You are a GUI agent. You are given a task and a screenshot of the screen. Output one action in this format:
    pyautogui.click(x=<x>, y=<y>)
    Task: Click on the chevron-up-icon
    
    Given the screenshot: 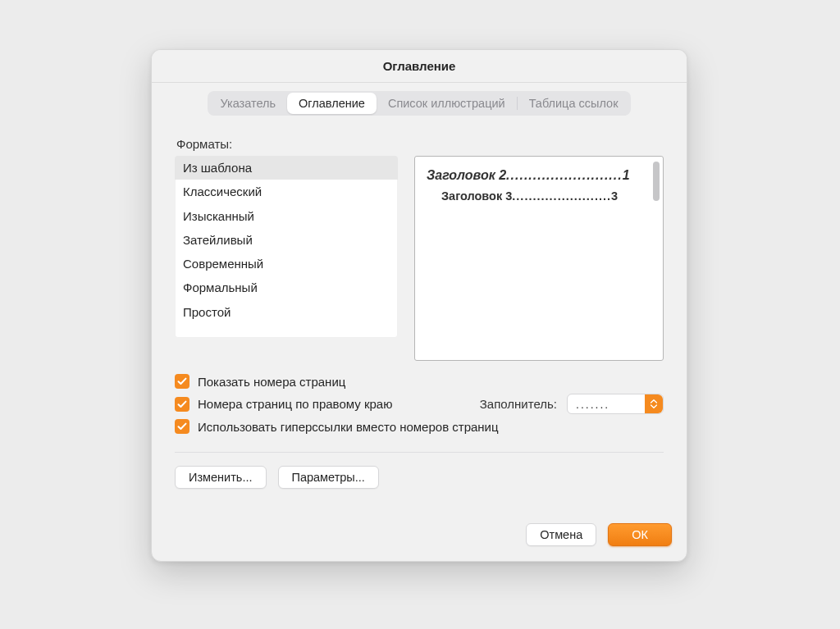 What is the action you would take?
    pyautogui.click(x=654, y=402)
    